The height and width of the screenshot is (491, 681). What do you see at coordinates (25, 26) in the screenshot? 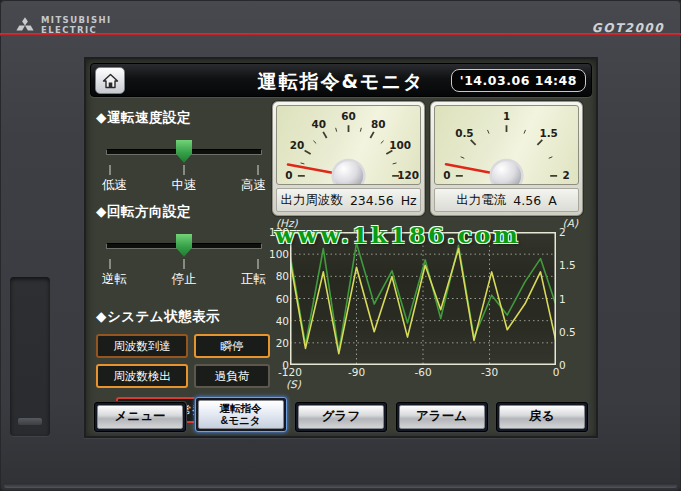
I see `mitsubishi-logo-icon` at bounding box center [25, 26].